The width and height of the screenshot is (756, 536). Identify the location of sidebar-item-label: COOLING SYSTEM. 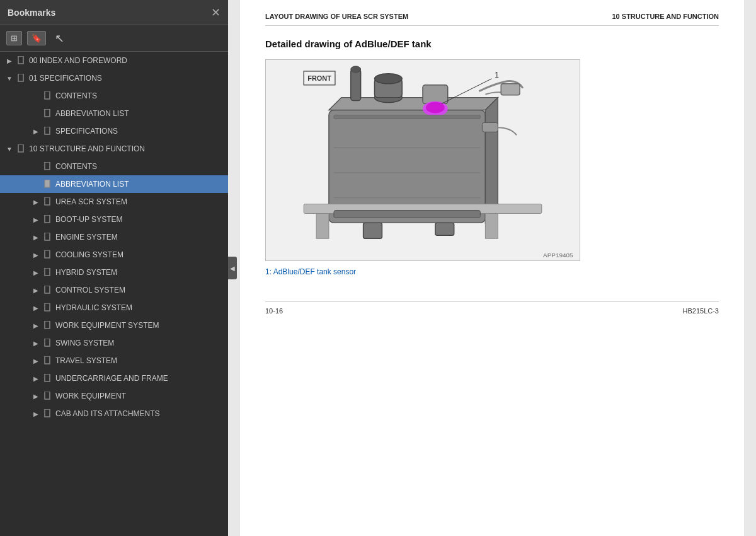
(140, 255).